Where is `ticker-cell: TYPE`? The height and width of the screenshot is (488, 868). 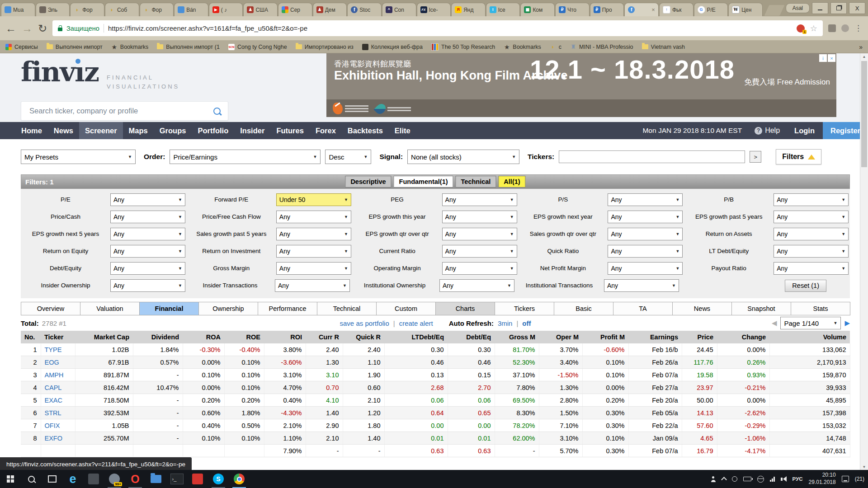 ticker-cell: TYPE is located at coordinates (58, 350).